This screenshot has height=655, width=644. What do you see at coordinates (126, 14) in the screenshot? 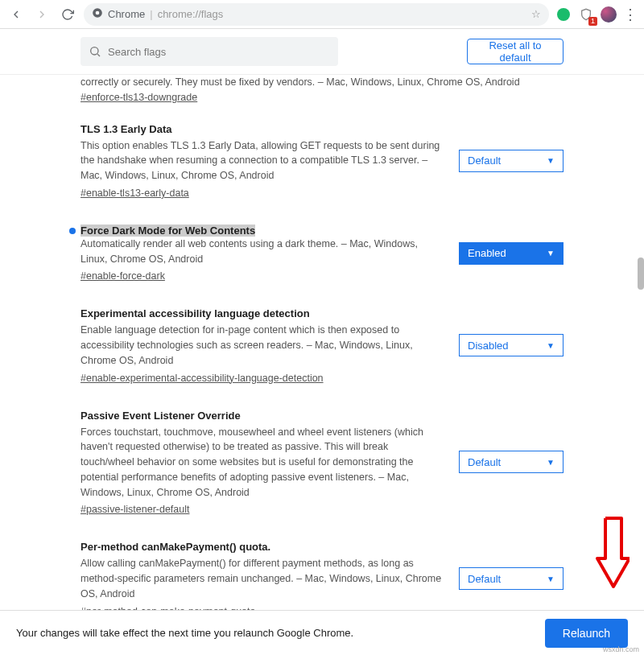
I see `addr-label: Chrome` at bounding box center [126, 14].